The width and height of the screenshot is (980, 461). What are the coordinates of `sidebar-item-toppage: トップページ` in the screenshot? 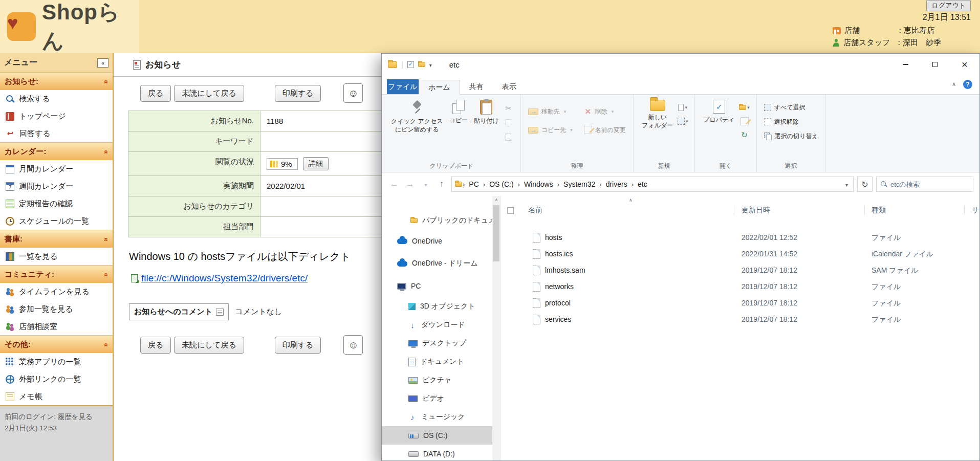 It's located at (56, 116).